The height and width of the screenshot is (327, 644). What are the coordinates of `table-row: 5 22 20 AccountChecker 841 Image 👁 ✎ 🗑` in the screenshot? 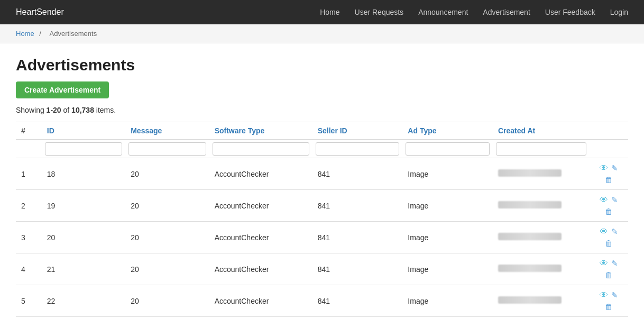 It's located at (322, 301).